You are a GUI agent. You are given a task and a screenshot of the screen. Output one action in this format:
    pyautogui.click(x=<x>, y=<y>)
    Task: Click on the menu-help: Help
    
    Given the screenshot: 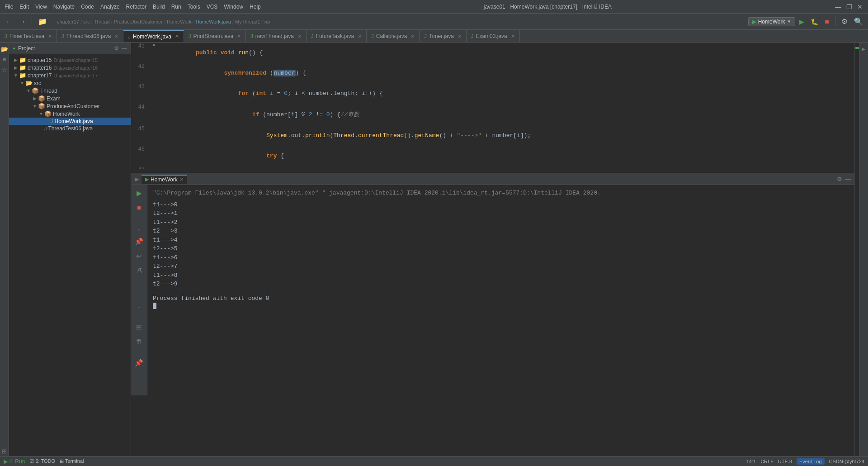 What is the action you would take?
    pyautogui.click(x=255, y=7)
    